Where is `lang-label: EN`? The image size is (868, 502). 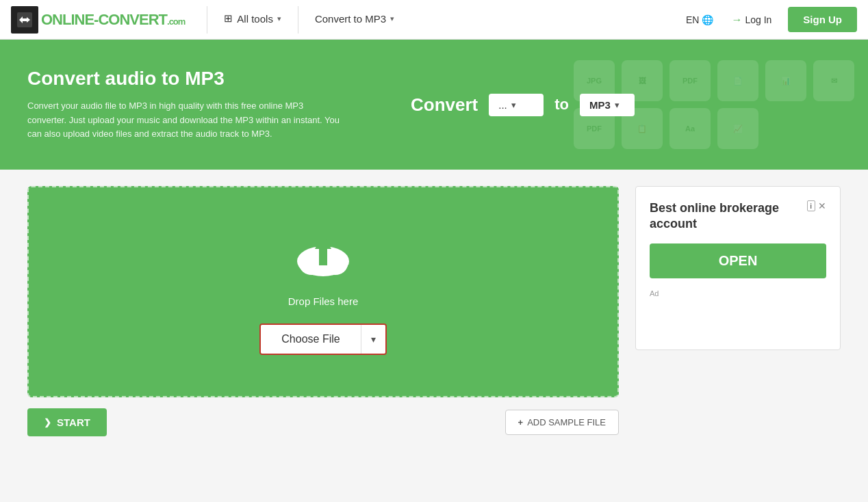
lang-label: EN is located at coordinates (693, 20).